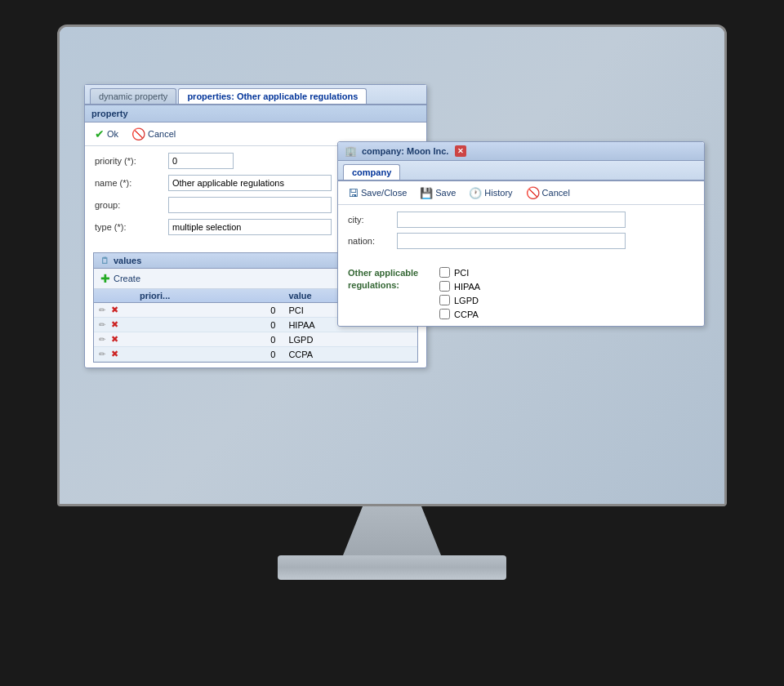  What do you see at coordinates (389, 279) in the screenshot?
I see `regulations-label: Other applicable regulations:` at bounding box center [389, 279].